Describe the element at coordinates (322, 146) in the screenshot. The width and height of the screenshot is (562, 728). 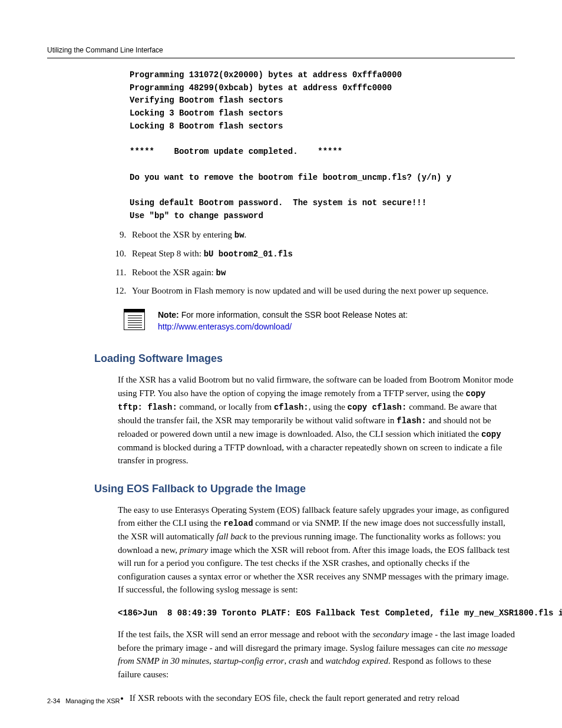
I see `terminal-output: Programming 131072(0x20000) bytes at add…` at that location.